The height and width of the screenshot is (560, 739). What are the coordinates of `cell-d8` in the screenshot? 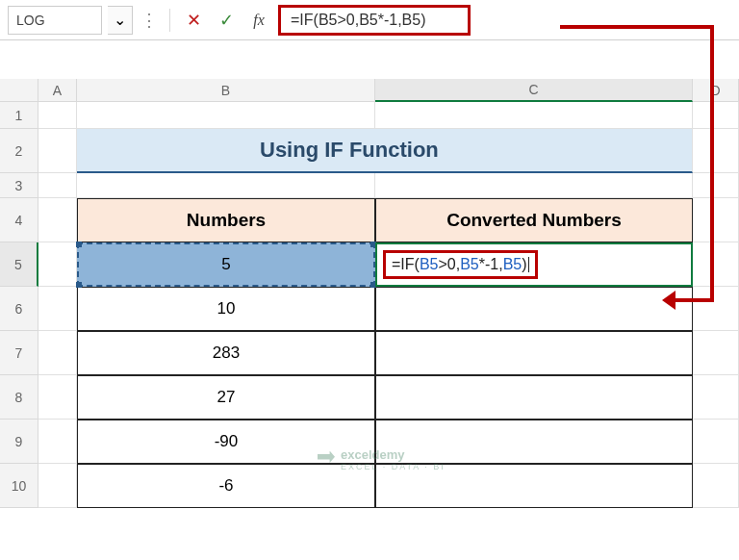 It's located at (716, 397).